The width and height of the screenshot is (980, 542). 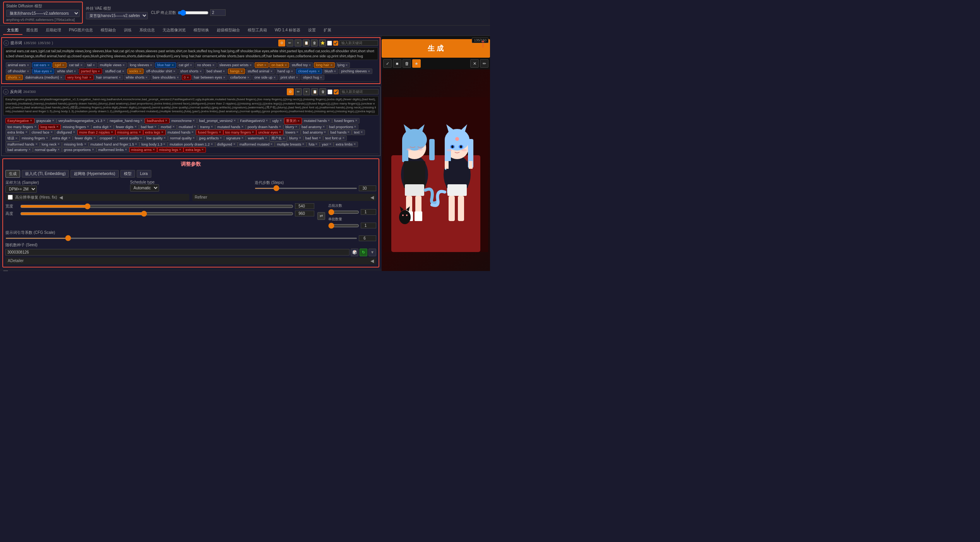 I want to click on prompt-tool-star: ⭐, so click(x=322, y=43).